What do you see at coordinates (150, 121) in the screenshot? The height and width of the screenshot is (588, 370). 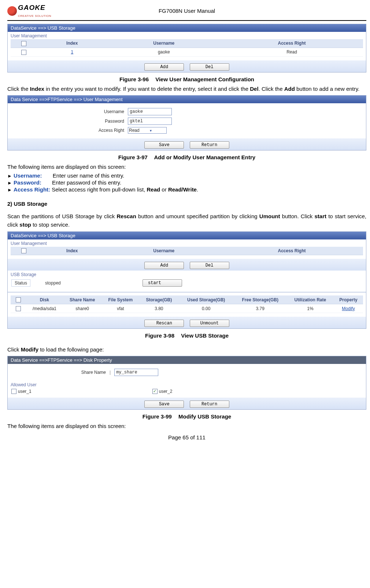 I see `password-field: gktel` at bounding box center [150, 121].